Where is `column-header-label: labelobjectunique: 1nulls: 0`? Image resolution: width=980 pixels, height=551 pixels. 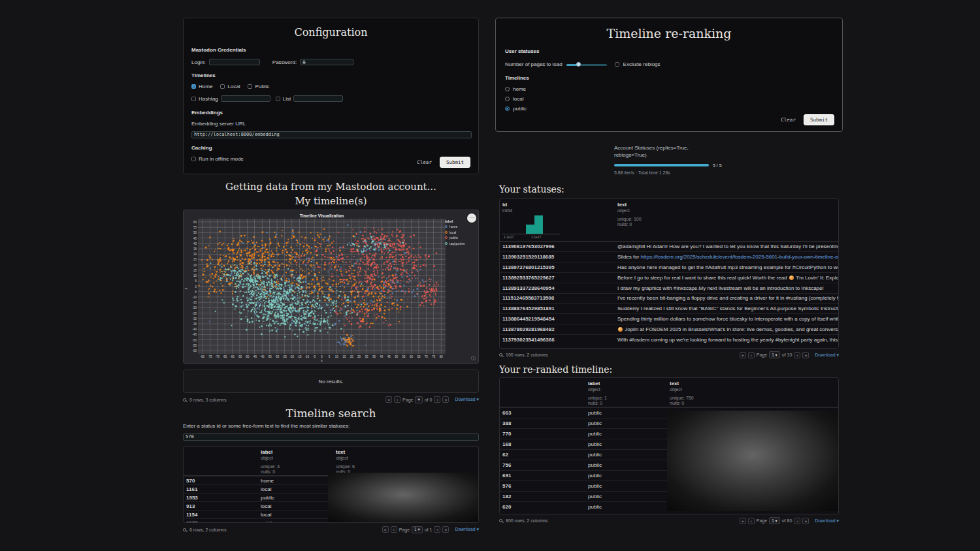 column-header-label: labelobjectunique: 1nulls: 0 is located at coordinates (626, 392).